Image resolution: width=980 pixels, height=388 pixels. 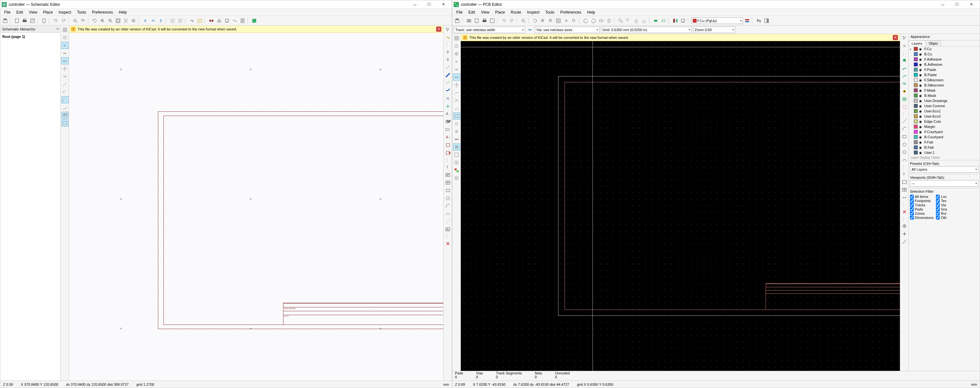 I want to click on annotate-auto-icon: R?, so click(x=65, y=116).